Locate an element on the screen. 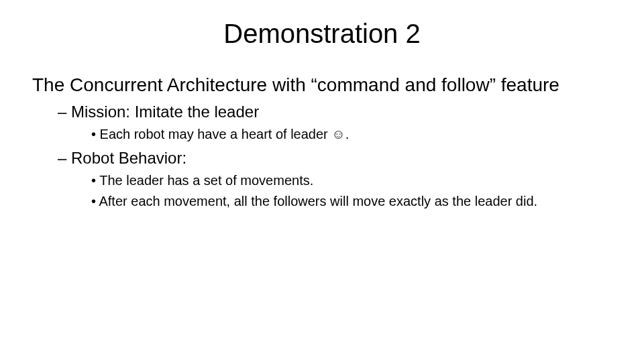 This screenshot has height=362, width=644. section-heading: Robot Behavior: is located at coordinates (335, 158).